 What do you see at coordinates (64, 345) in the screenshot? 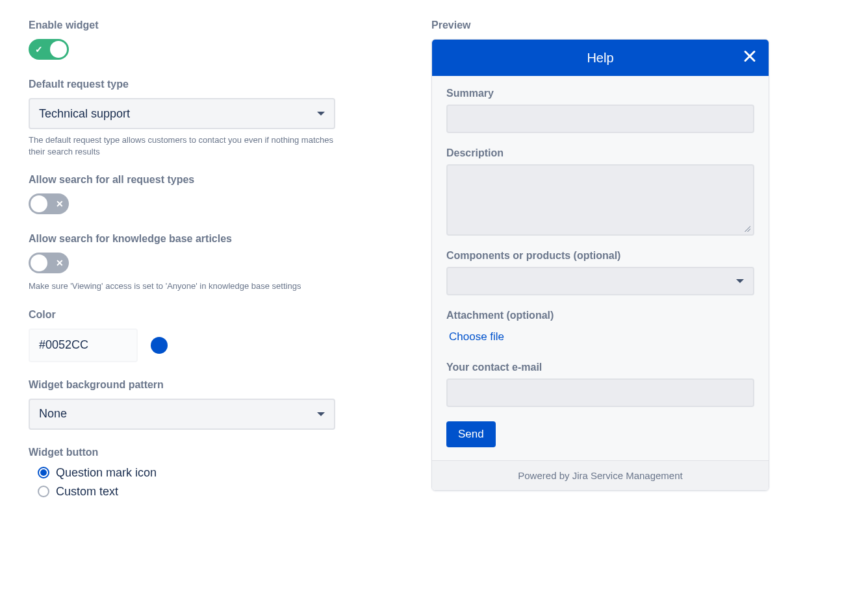
I see `color-value: #0052CC` at bounding box center [64, 345].